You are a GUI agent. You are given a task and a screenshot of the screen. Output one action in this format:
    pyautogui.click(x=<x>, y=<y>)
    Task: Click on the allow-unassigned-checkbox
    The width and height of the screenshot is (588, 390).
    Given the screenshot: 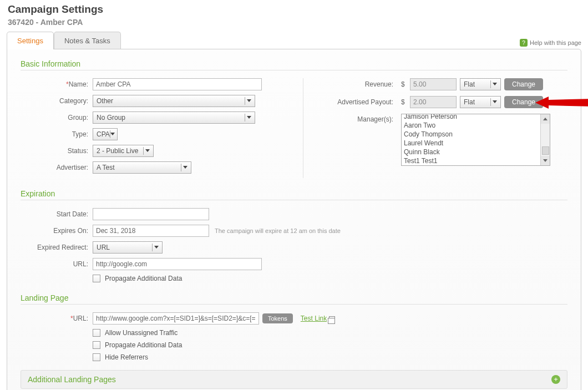 What is the action you would take?
    pyautogui.click(x=97, y=333)
    